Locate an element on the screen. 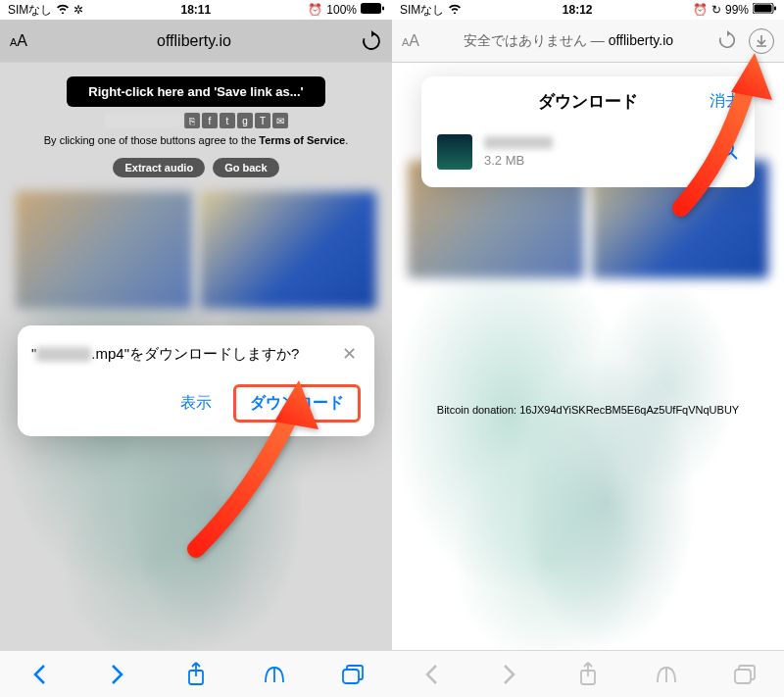 This screenshot has height=697, width=784. facebook-icon: f is located at coordinates (210, 121).